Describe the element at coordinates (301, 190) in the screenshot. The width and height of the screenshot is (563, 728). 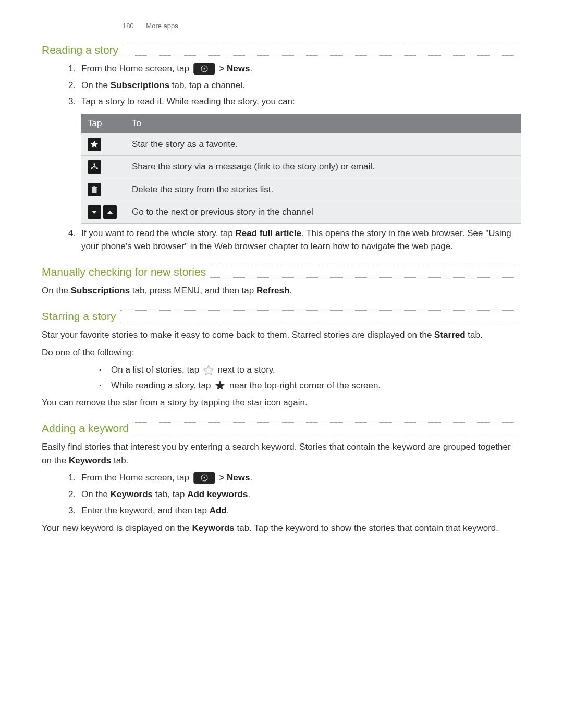
I see `table-row: Delete the story from the stories list.` at that location.